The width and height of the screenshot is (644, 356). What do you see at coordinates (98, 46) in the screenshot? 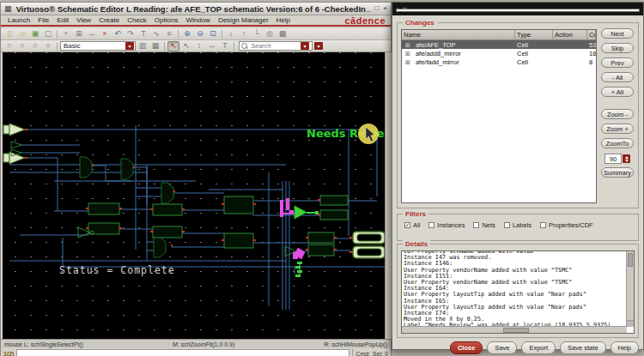
I see `palette-combo: Basic ▾` at bounding box center [98, 46].